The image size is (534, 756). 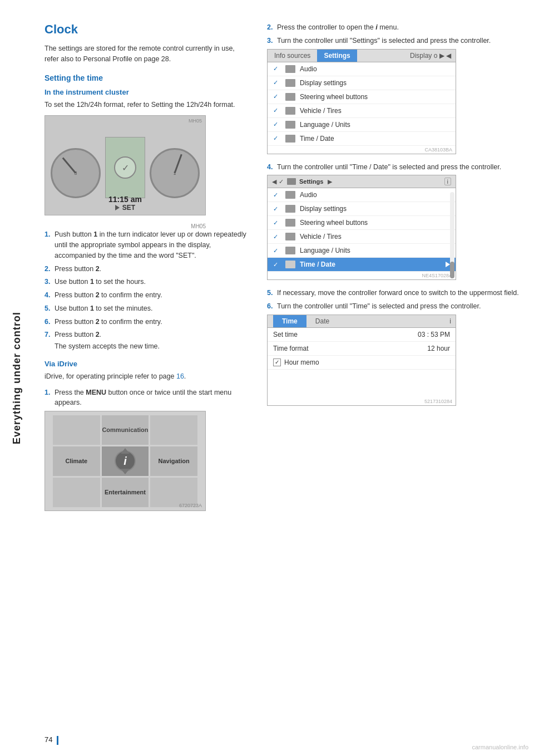 I want to click on idrive-steps-left: 1. Press the MENU button once or twice u…, so click(x=147, y=398).